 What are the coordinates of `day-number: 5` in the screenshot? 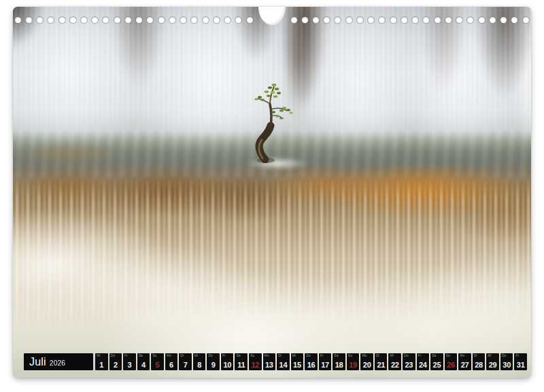 It's located at (158, 365).